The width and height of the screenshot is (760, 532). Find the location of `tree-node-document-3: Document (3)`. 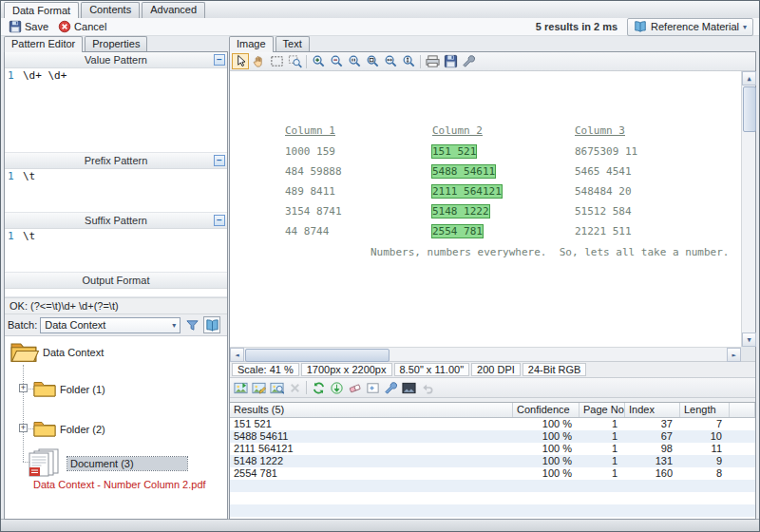

tree-node-document-3: Document (3) is located at coordinates (107, 464).